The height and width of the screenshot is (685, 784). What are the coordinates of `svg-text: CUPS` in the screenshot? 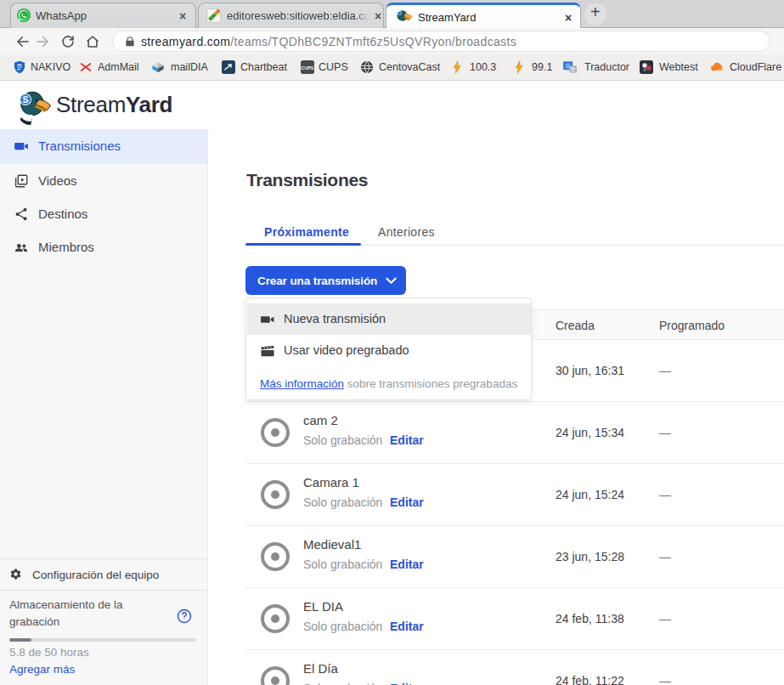 It's located at (307, 68).